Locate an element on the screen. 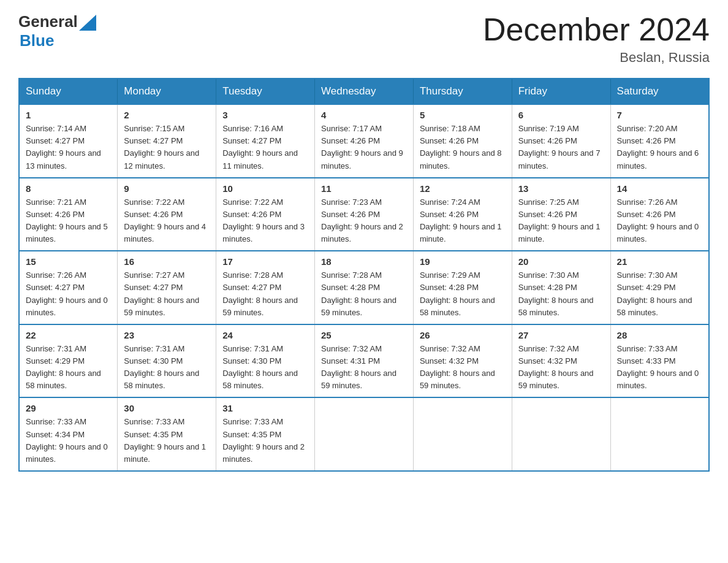 Image resolution: width=728 pixels, height=563 pixels. col-header-thursday: Thursday is located at coordinates (462, 91).